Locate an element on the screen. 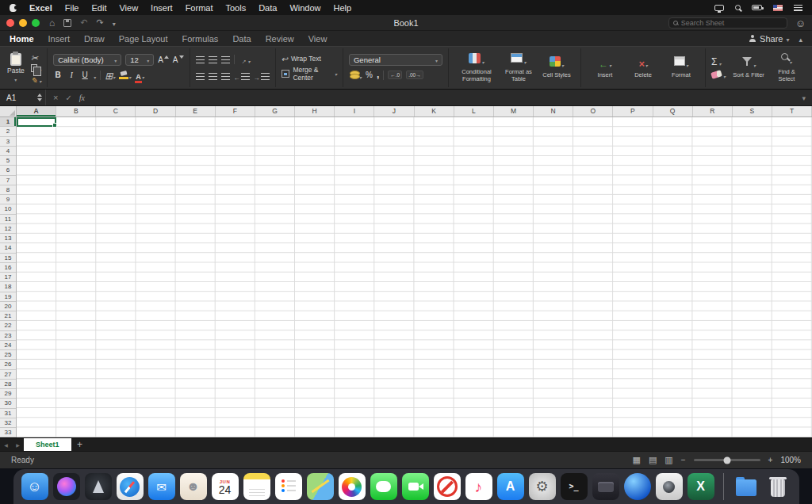 This screenshot has height=504, width=812. row-header-10: 10 is located at coordinates (8, 209).